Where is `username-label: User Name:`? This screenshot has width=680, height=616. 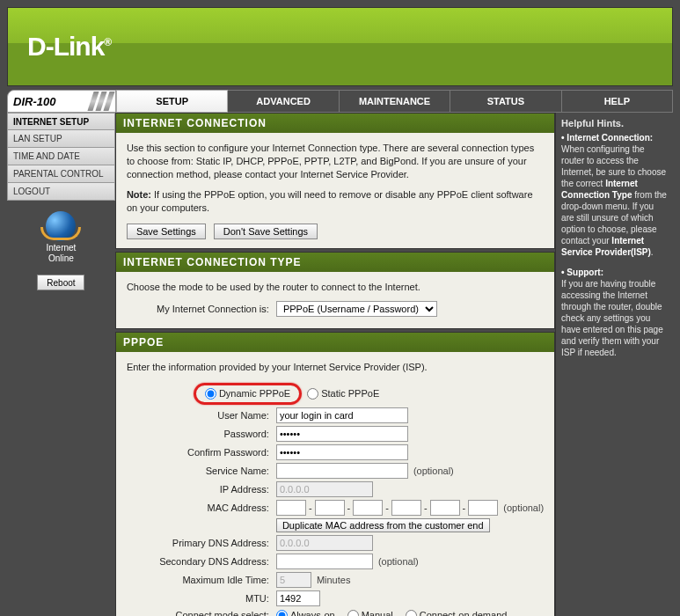
username-label: User Name: is located at coordinates (201, 415).